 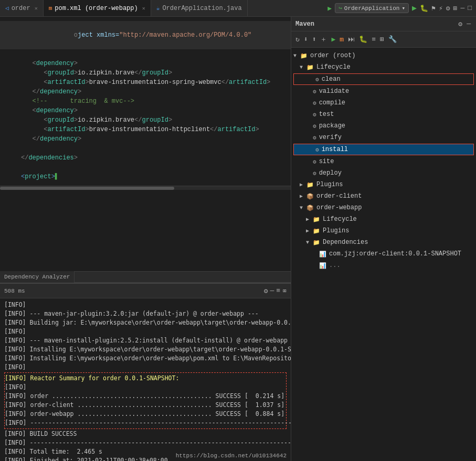 I want to click on tree-item-webapp-plugins: ▶ 📁 Plugins, so click(x=384, y=231).